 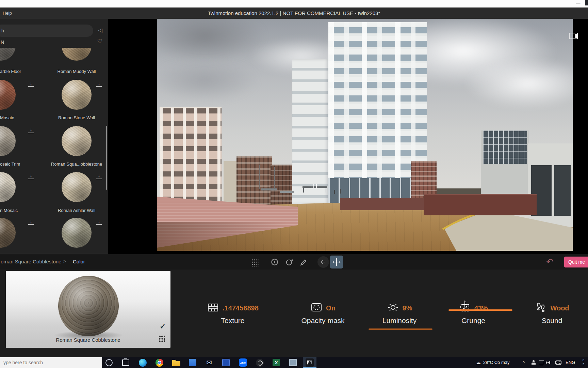 What do you see at coordinates (408, 308) in the screenshot?
I see `luminosity-value: 9%` at bounding box center [408, 308].